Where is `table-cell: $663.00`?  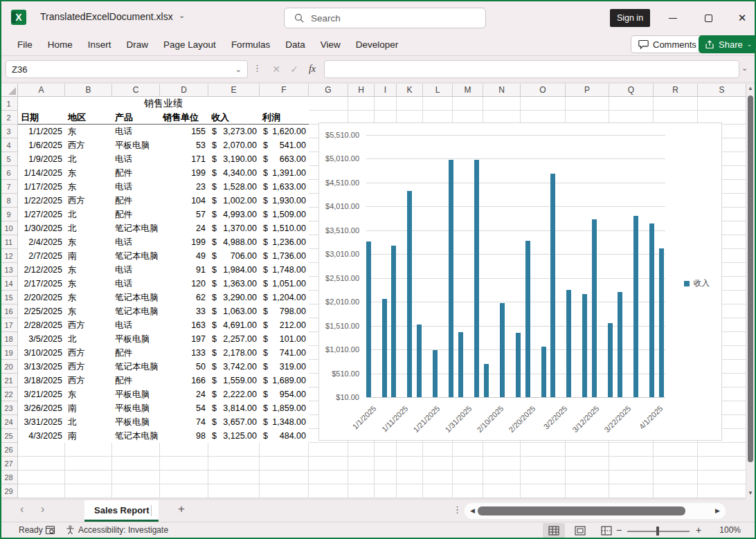
table-cell: $663.00 is located at coordinates (284, 159).